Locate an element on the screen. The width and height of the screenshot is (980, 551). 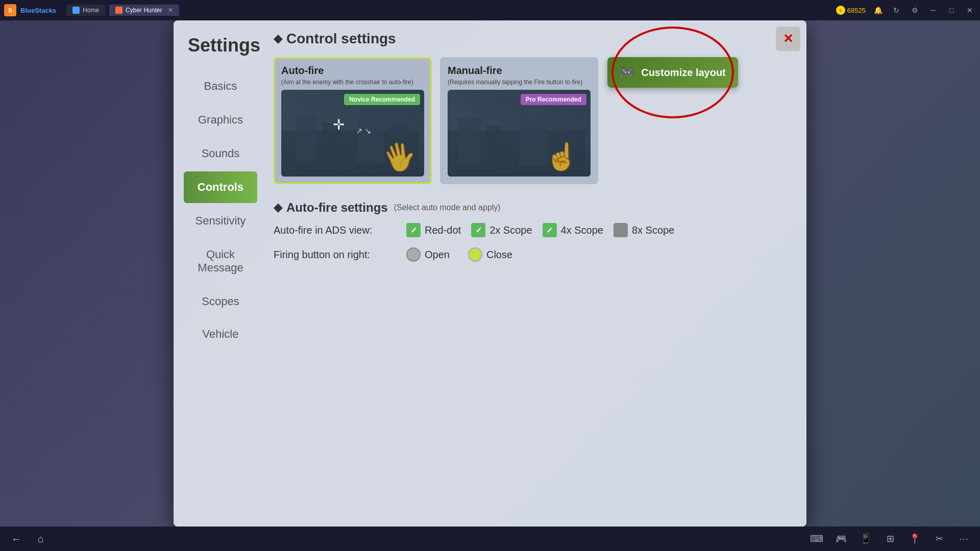
arrows-icon: ↗ ↘ is located at coordinates (363, 131).